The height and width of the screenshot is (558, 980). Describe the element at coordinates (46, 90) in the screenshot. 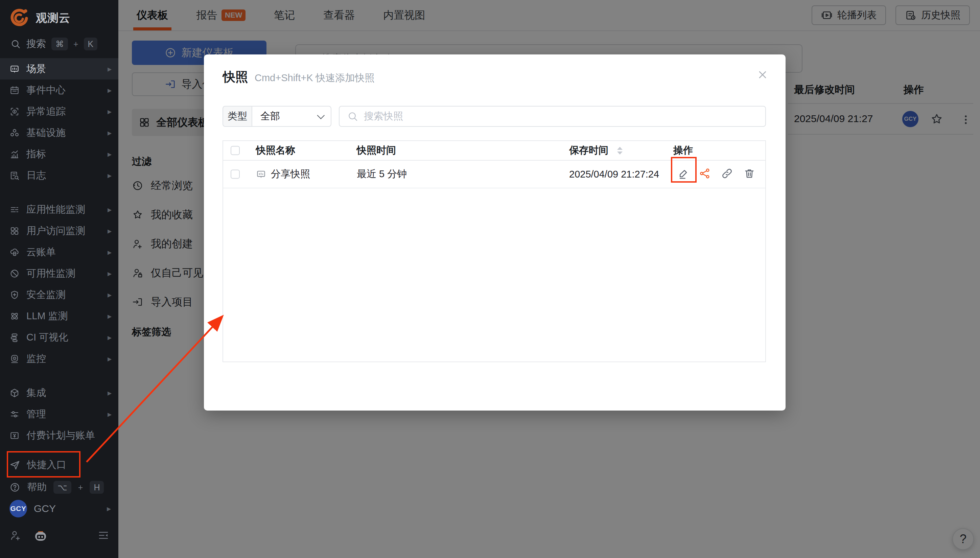

I see `sidebar-item-label: 事件中心` at that location.